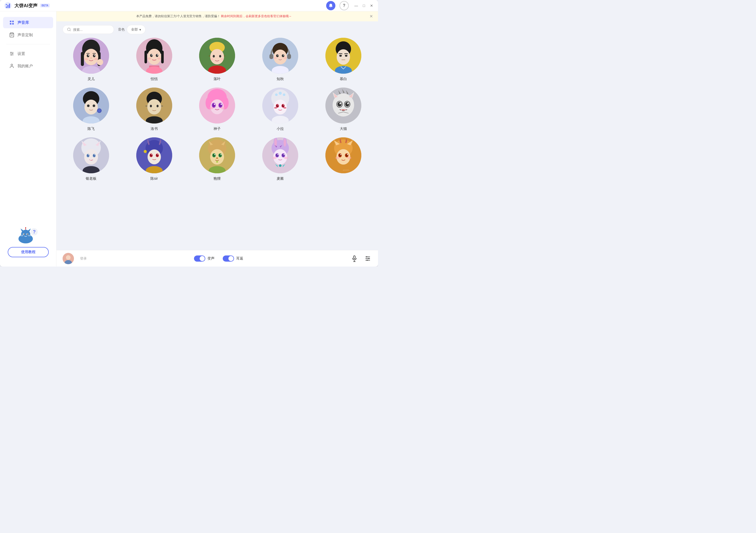 The height and width of the screenshot is (533, 756). Describe the element at coordinates (217, 30) in the screenshot. I see `toolbar: 音色 全部 ▾` at that location.